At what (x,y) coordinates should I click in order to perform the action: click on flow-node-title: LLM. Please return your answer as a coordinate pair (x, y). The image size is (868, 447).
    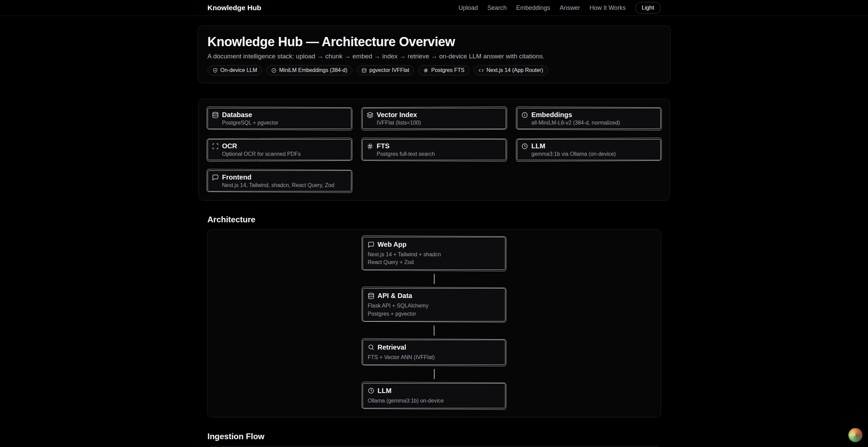
    Looking at the image, I should click on (385, 391).